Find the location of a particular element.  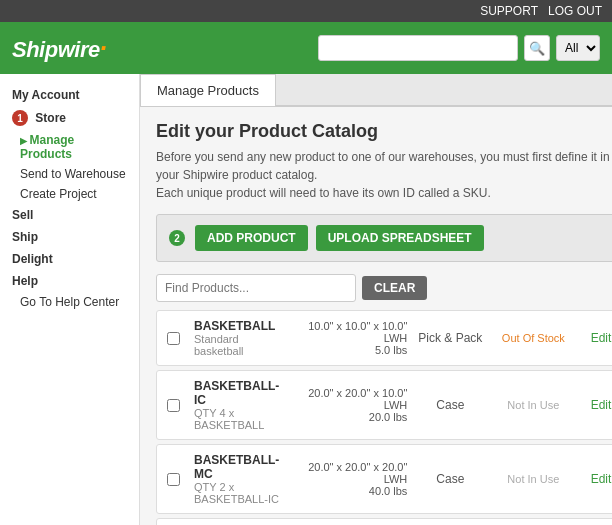

header: Shipwire· 🔍 All is located at coordinates (306, 48).